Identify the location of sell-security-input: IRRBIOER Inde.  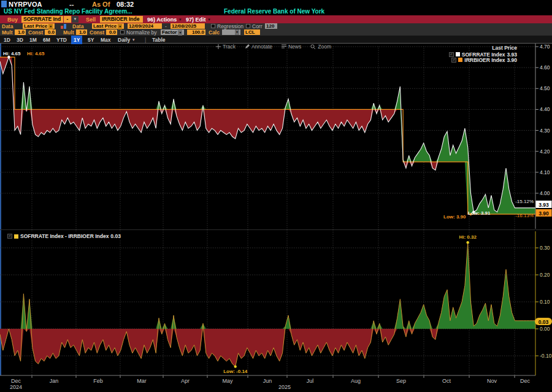
(121, 20).